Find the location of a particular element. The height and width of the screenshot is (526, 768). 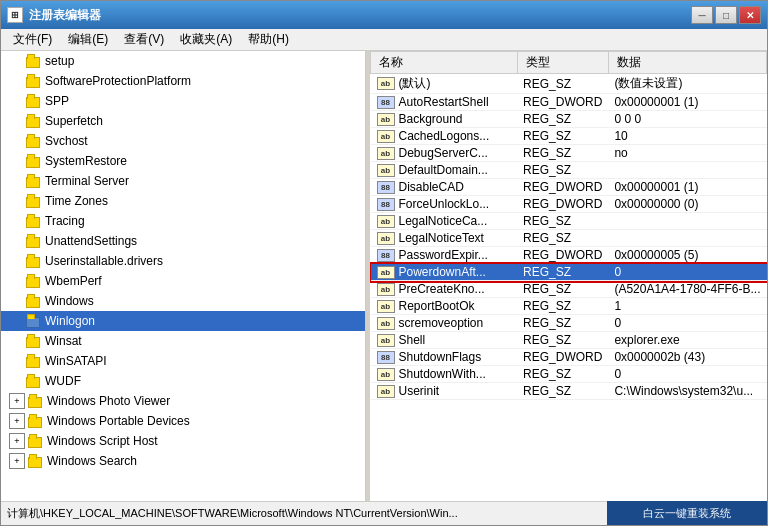

window-icon: ⊞ is located at coordinates (15, 15).